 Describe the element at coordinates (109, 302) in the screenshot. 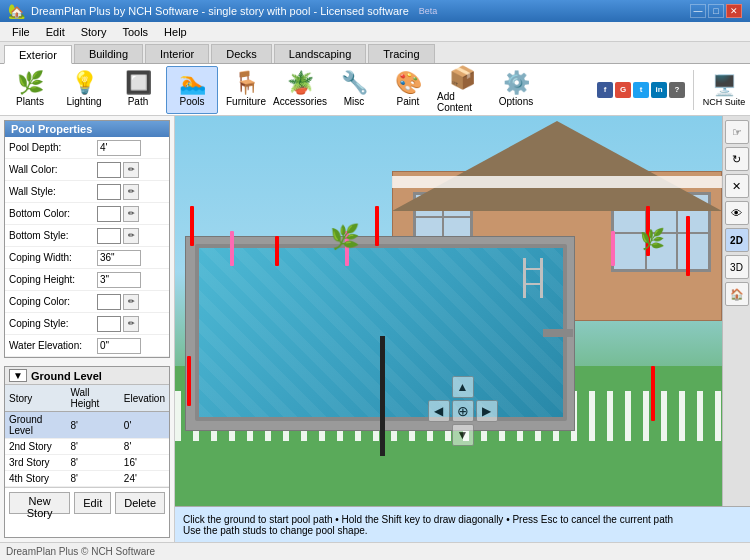

I see `coping-color-box` at that location.